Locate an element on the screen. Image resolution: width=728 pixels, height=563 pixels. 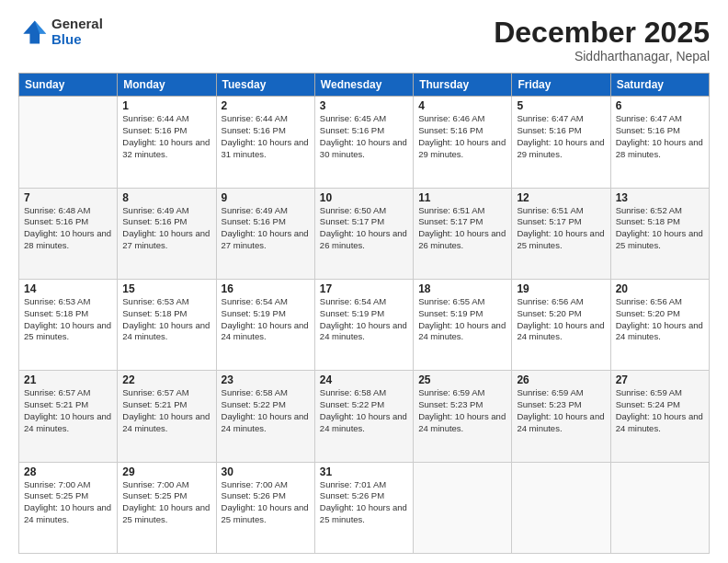
day-cell: 27Sunrise: 6:59 AMSunset: 5:24 PMDayligh… is located at coordinates (660, 416).